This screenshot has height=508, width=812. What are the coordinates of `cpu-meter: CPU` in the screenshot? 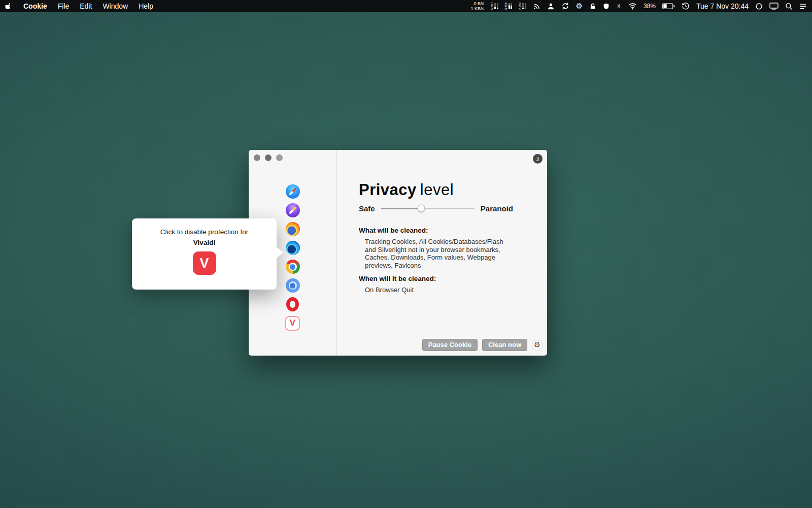 It's located at (494, 6).